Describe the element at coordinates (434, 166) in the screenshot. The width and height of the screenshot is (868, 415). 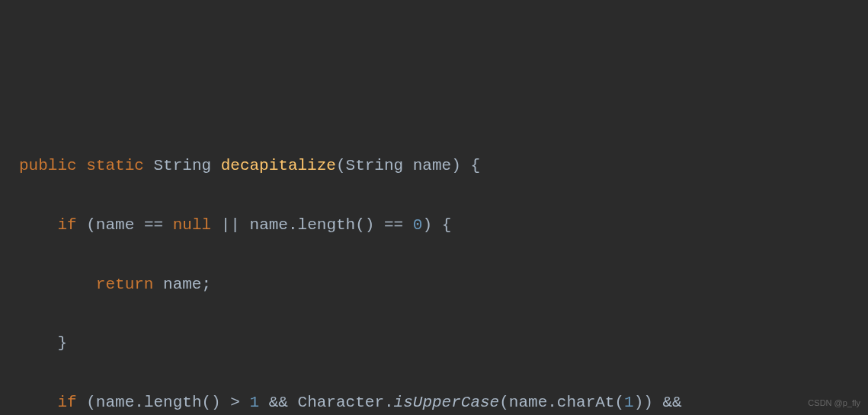
I see `code-line-1: public static String decapitalize(String…` at that location.